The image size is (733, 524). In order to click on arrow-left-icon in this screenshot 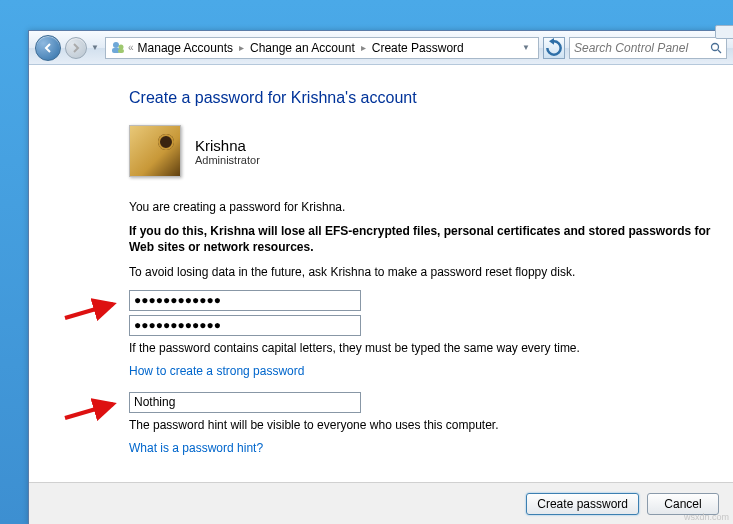, I will do `click(48, 48)`.